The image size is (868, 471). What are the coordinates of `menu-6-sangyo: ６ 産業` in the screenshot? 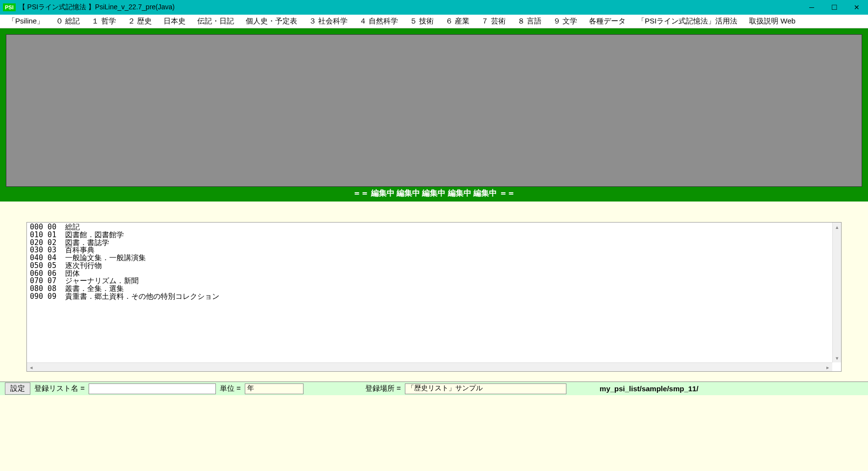 It's located at (457, 22).